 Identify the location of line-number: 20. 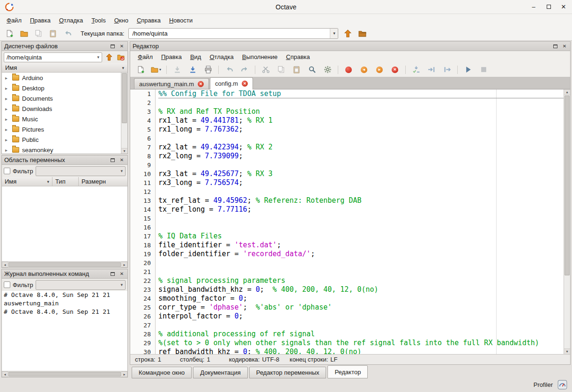
(142, 263).